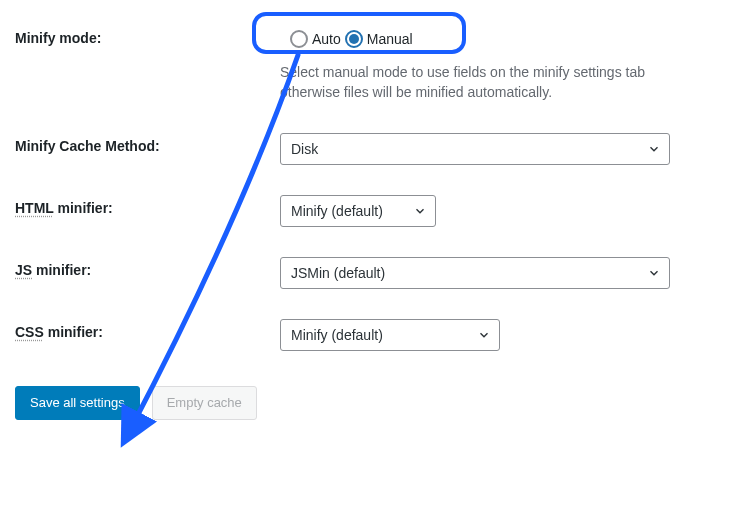 The image size is (729, 506). Describe the element at coordinates (338, 273) in the screenshot. I see `js-minifier-value: JSMin (default)` at that location.